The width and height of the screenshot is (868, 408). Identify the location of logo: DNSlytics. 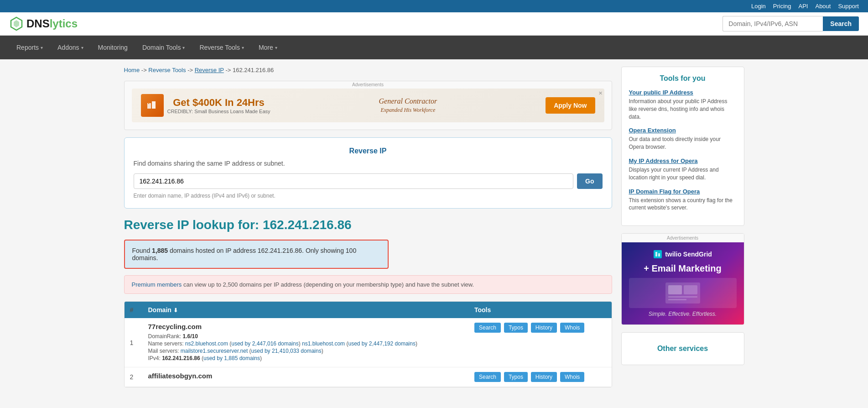
(43, 24).